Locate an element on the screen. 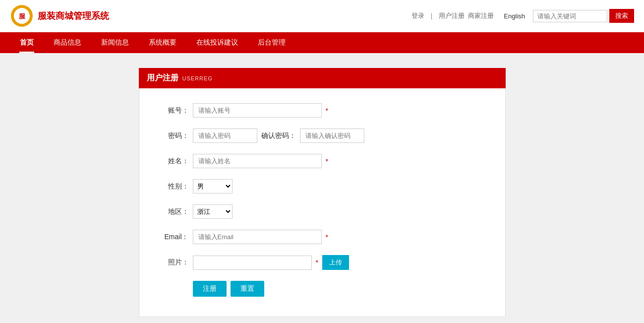 This screenshot has height=323, width=644. separator2: 商家注册 is located at coordinates (481, 16).